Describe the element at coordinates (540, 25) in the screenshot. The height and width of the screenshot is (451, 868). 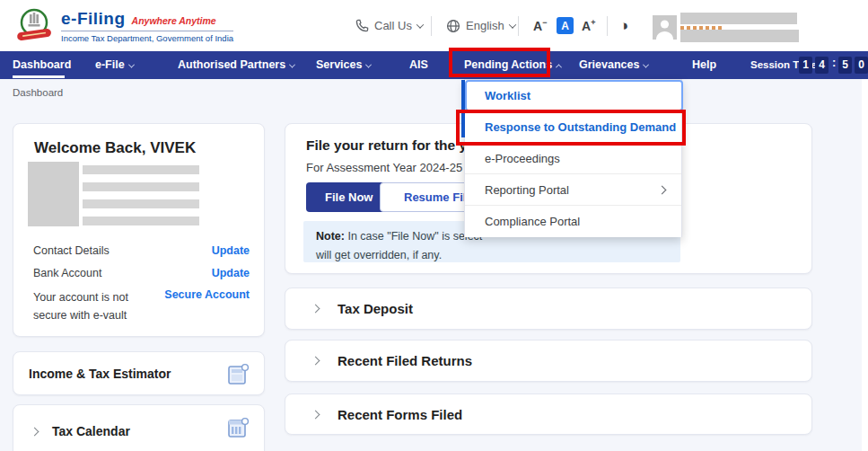
I see `font-decrease-button: A−` at that location.